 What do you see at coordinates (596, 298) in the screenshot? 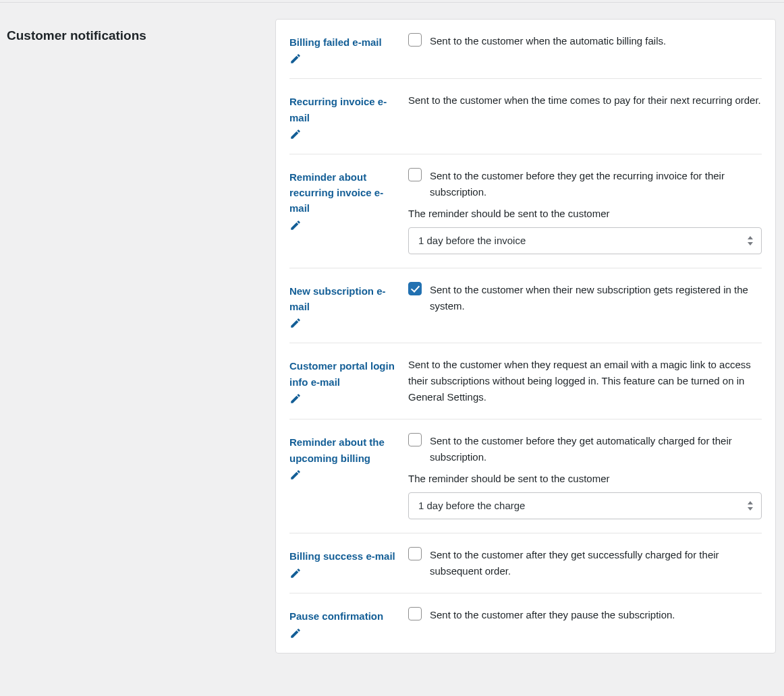
I see `desc-new-subscription: Sent to the customer when their new subs…` at bounding box center [596, 298].